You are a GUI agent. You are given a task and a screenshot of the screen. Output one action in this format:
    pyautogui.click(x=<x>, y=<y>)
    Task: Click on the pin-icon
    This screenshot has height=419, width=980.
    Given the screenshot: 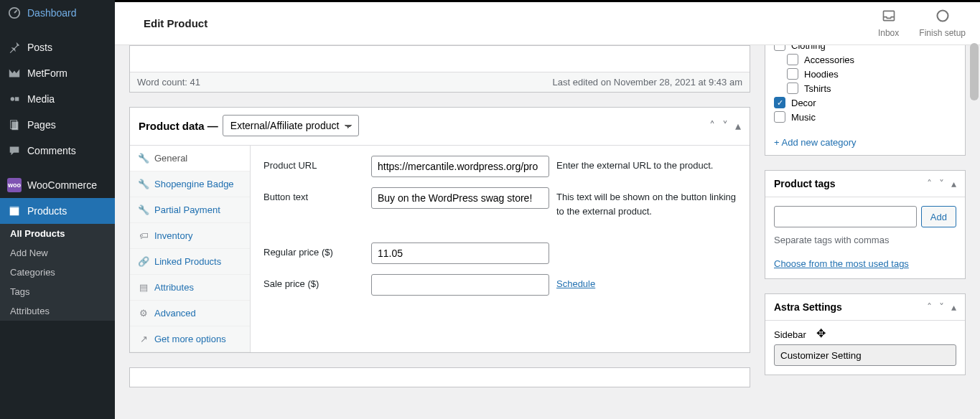 What is the action you would take?
    pyautogui.click(x=14, y=47)
    